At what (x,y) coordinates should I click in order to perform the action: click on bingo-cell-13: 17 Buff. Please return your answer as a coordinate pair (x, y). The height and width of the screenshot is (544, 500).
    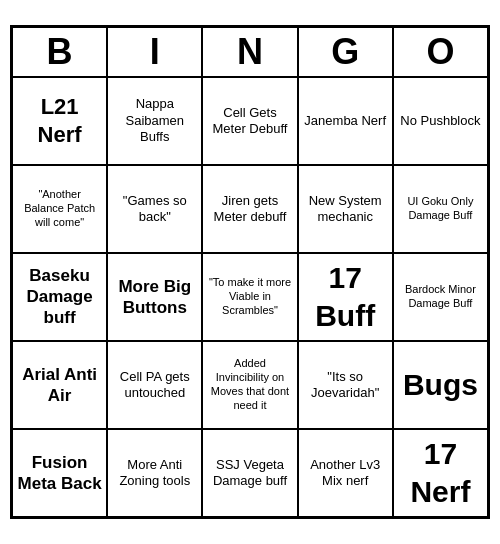
    Looking at the image, I should click on (346, 297).